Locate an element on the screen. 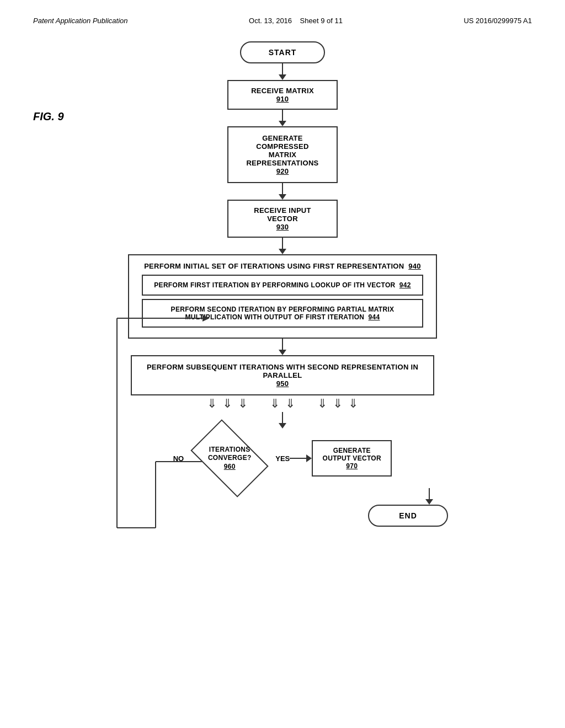 Image resolution: width=565 pixels, height=728 pixels. step-950-box: PERFORM SUBSEQUENT ITERATIONS WITH SECON… is located at coordinates (282, 375).